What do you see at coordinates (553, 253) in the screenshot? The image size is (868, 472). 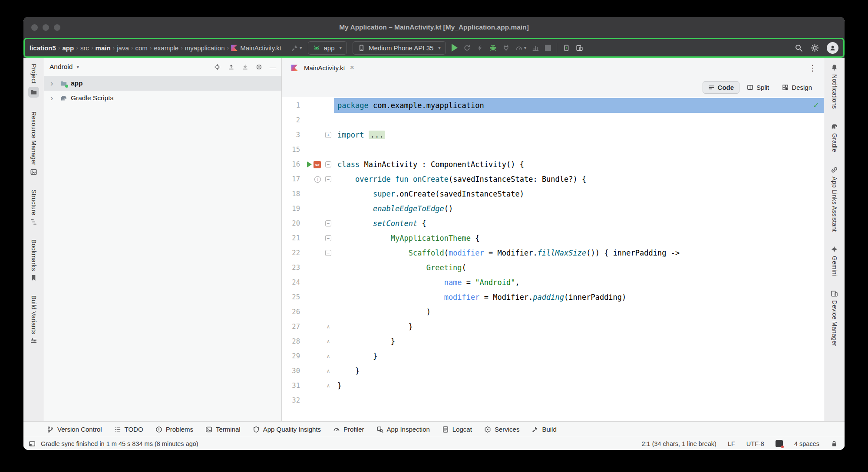 I see `code-line: 22− Scaffold(modifier = Modifier.fillMax…` at bounding box center [553, 253].